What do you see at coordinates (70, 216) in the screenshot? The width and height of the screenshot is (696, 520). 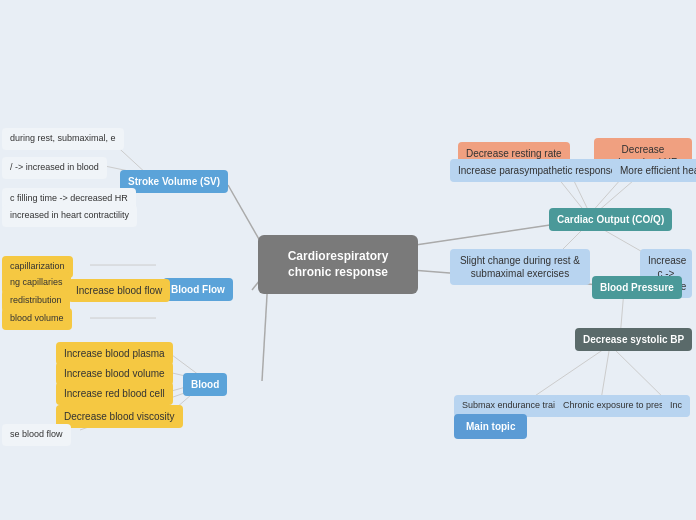 I see `sv-text4: increased in heart contractility` at bounding box center [70, 216].